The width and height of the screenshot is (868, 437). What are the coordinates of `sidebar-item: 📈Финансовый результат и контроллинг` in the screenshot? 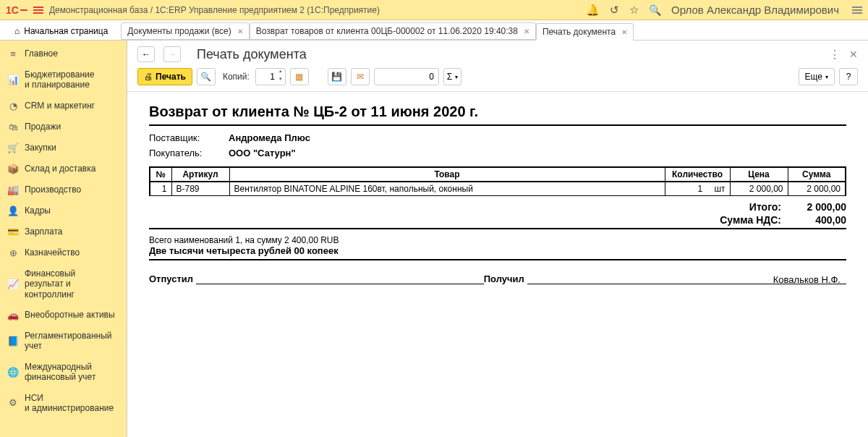 It's located at (64, 284).